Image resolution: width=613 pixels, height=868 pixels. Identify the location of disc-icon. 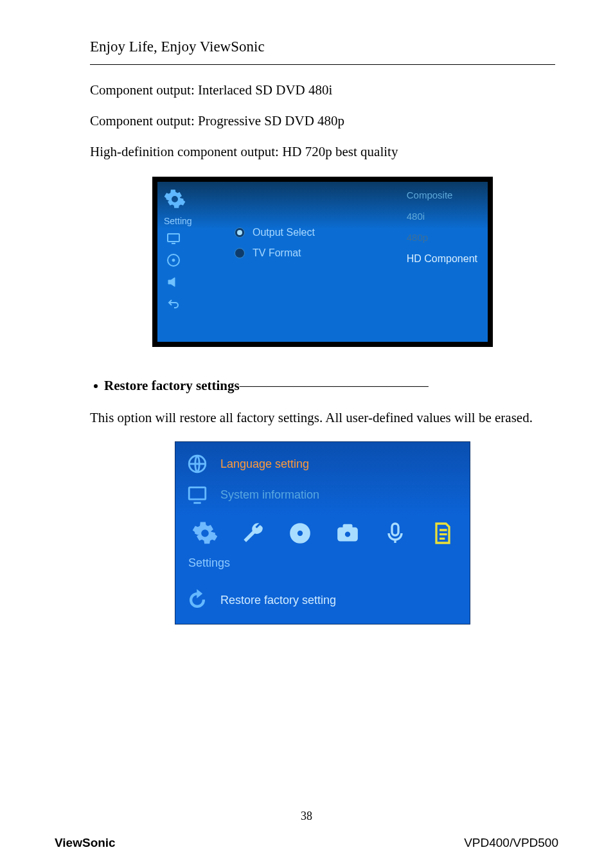
(173, 260).